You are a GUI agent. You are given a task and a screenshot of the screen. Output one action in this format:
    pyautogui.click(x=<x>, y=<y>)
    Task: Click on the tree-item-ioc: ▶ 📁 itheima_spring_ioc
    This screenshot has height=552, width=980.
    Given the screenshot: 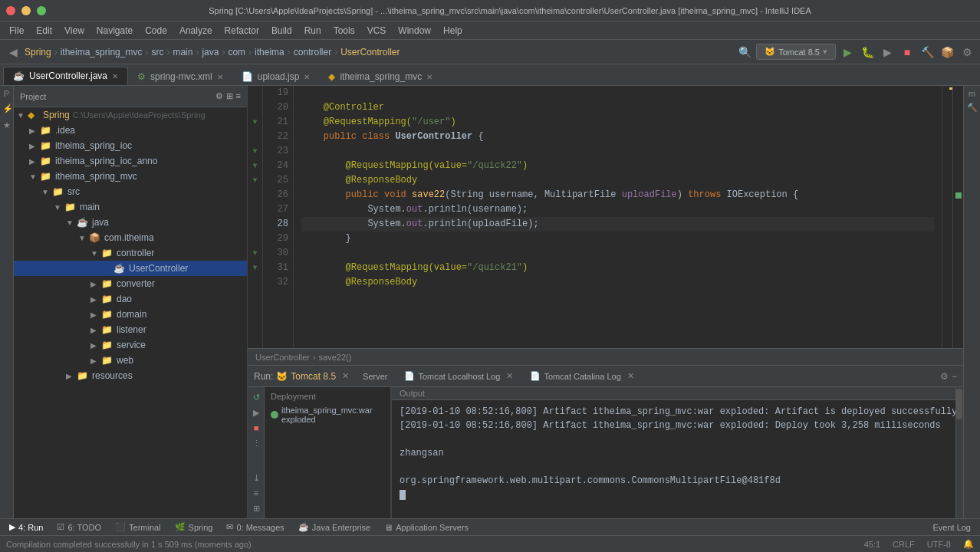 What is the action you would take?
    pyautogui.click(x=130, y=146)
    